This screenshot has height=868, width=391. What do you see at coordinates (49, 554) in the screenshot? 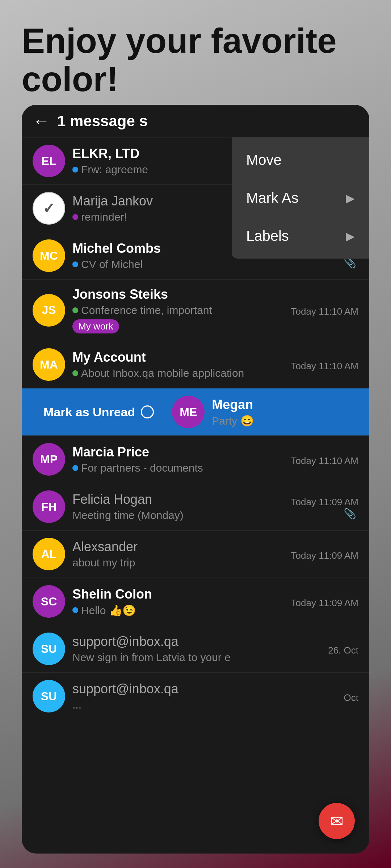
I see `avatar: AL` at bounding box center [49, 554].